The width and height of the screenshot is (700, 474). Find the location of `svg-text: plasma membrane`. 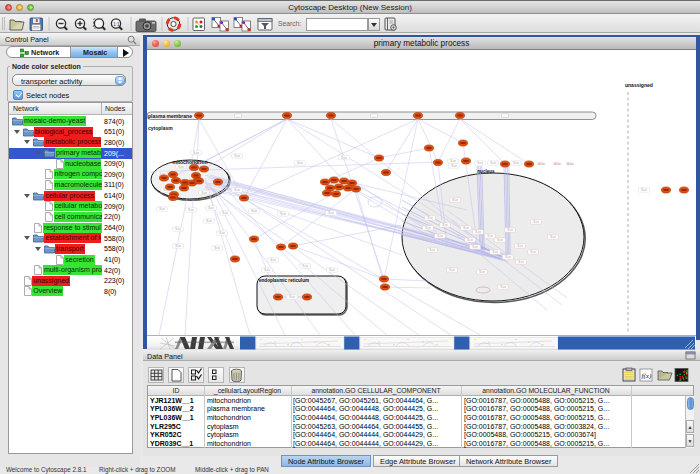

svg-text: plasma membrane is located at coordinates (170, 116).